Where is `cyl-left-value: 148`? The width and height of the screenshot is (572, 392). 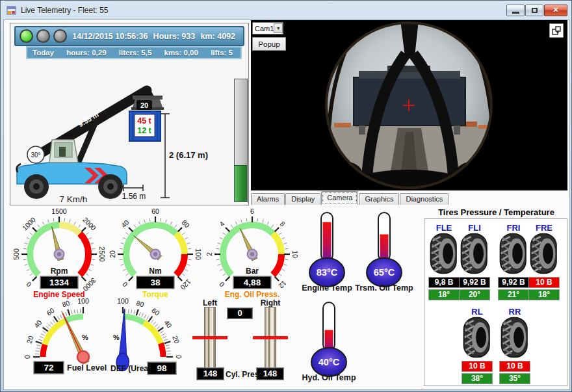
cyl-left-value: 148 is located at coordinates (211, 374).